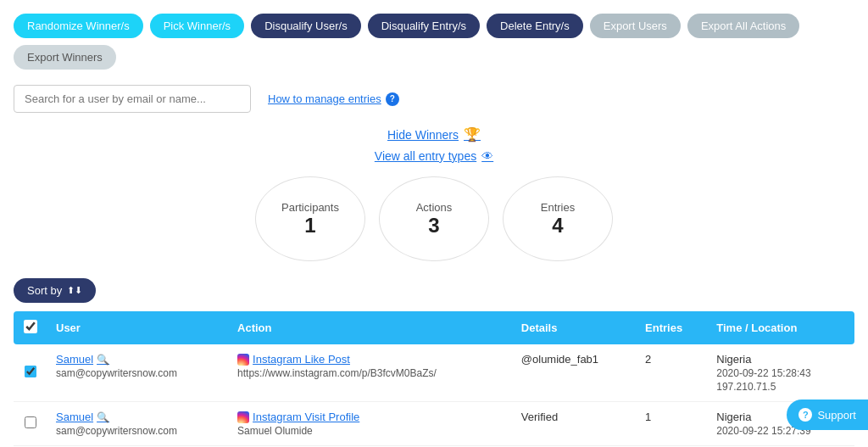  Describe the element at coordinates (78, 25) in the screenshot. I see `randomize-winners-button: Randomize Winner/s` at that location.